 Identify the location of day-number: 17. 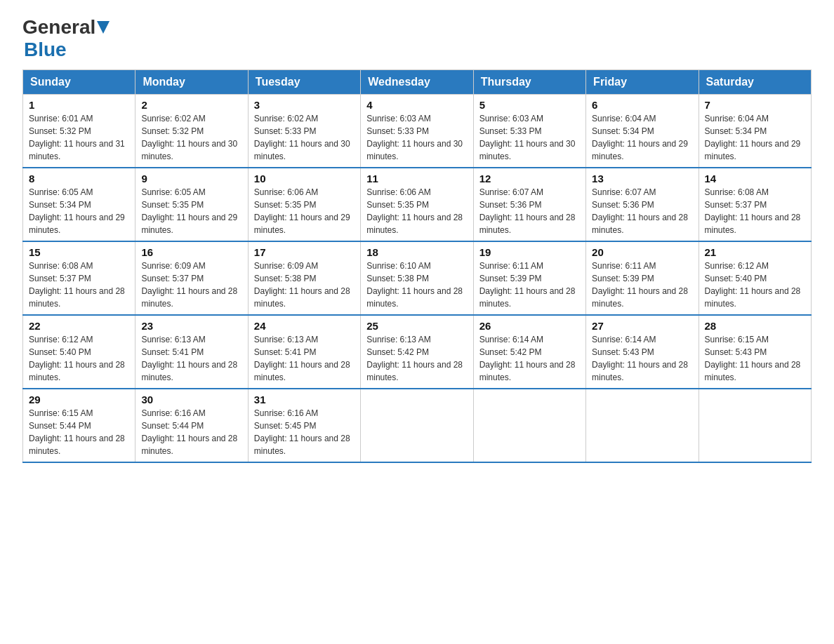
(305, 253).